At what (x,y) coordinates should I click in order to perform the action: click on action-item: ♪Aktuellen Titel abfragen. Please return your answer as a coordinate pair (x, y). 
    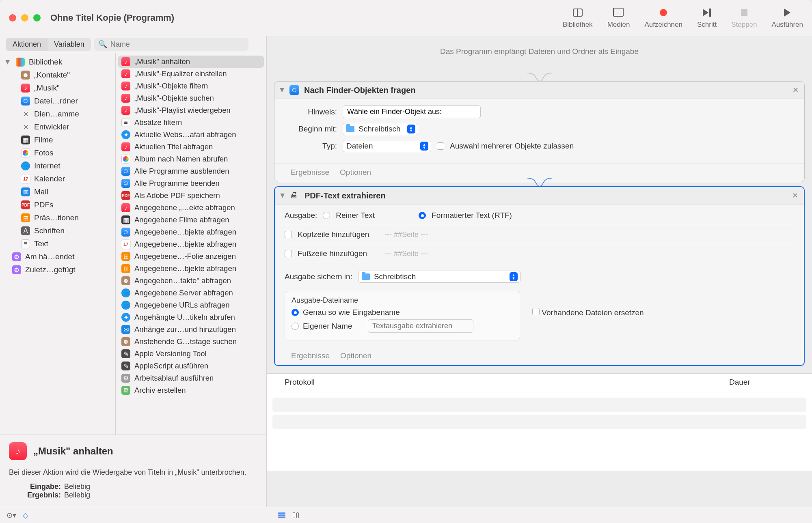
    Looking at the image, I should click on (191, 147).